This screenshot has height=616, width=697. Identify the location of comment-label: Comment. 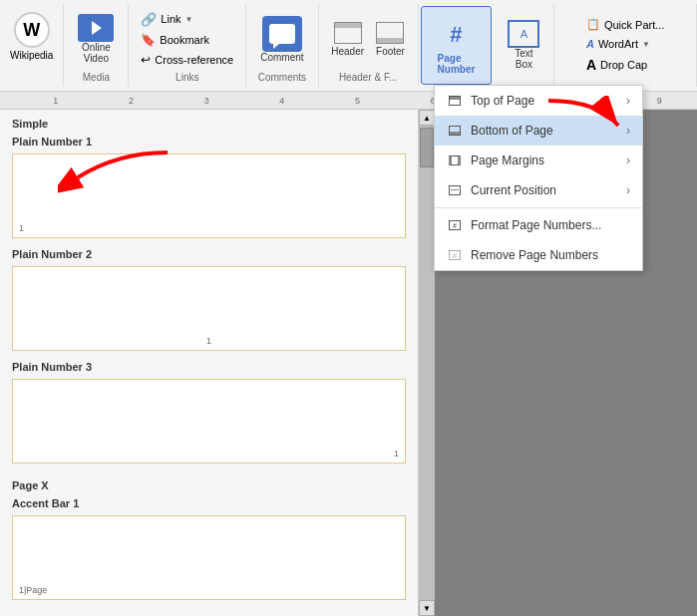
(281, 58).